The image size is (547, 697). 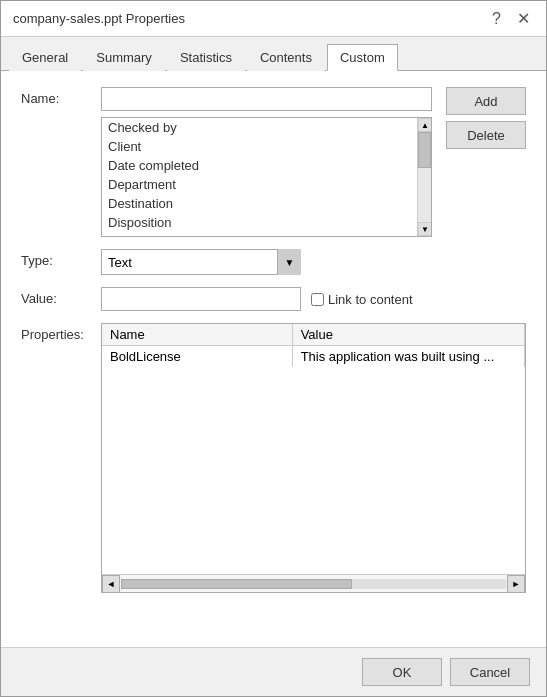 I want to click on title-actions: ? ✕, so click(x=511, y=19).